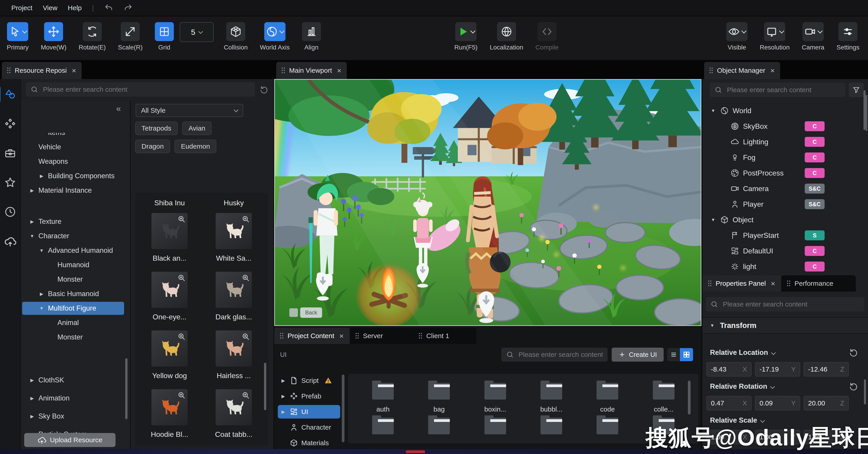  Describe the element at coordinates (152, 146) in the screenshot. I see `style-chip: Dragon` at that location.